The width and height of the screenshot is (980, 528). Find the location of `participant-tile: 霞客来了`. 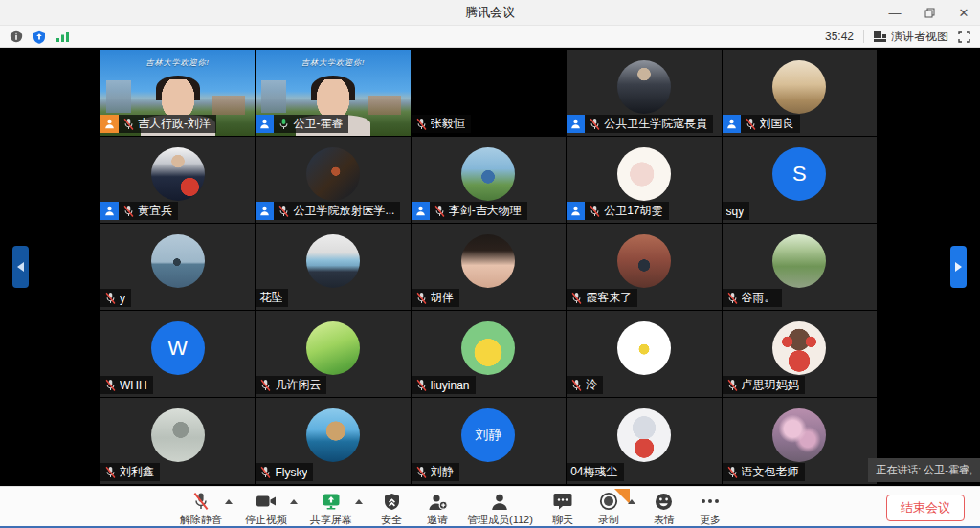

participant-tile: 霞客来了 is located at coordinates (643, 267).